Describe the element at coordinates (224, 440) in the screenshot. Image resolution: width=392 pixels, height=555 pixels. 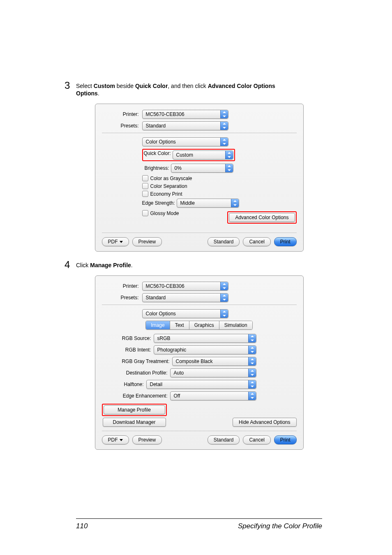
I see `standard-label: Standard` at that location.